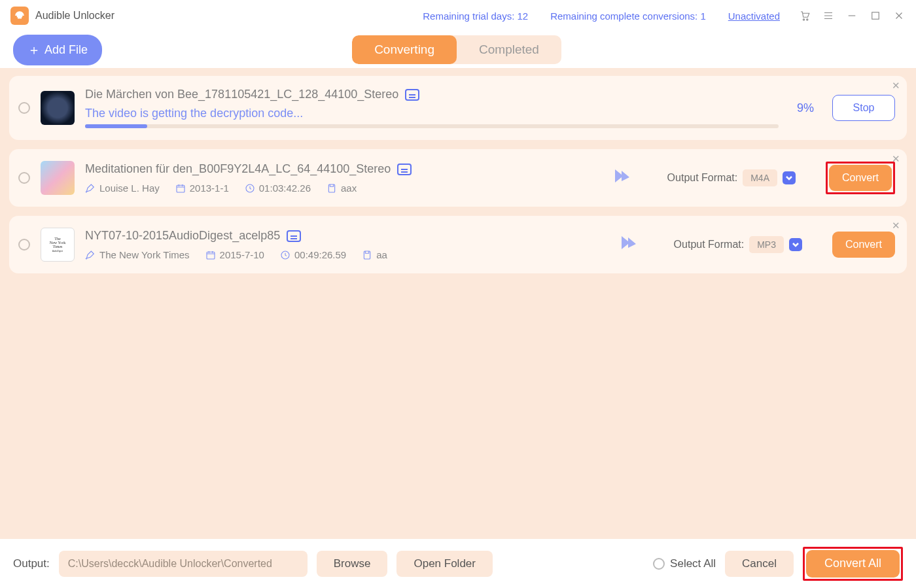 This screenshot has width=916, height=588. I want to click on output-label: Output:, so click(31, 564).